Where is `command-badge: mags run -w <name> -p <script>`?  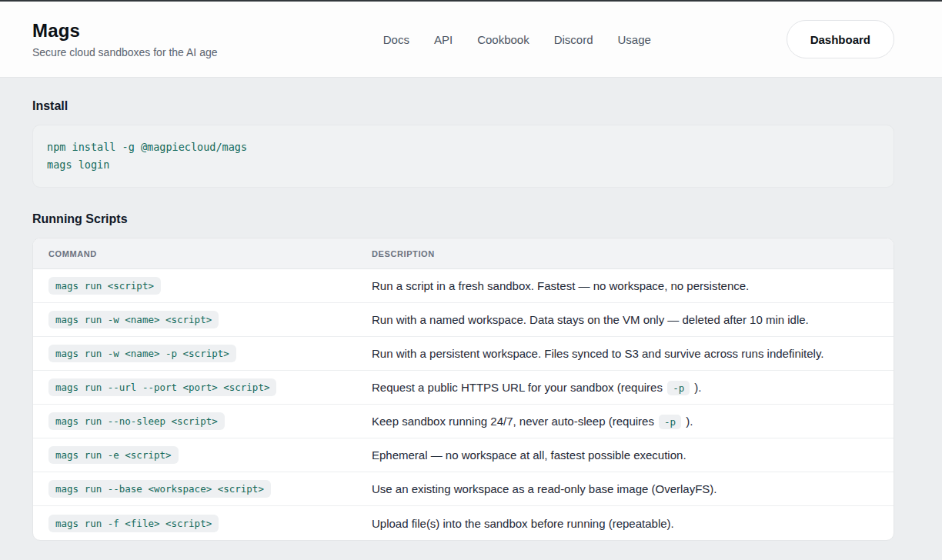 command-badge: mags run -w <name> -p <script> is located at coordinates (142, 354).